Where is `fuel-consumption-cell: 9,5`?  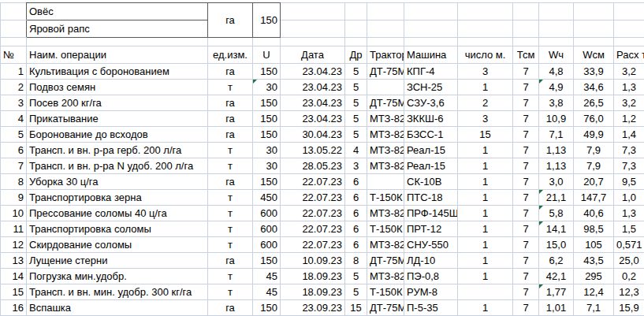
fuel-consumption-cell: 9,5 is located at coordinates (629, 182).